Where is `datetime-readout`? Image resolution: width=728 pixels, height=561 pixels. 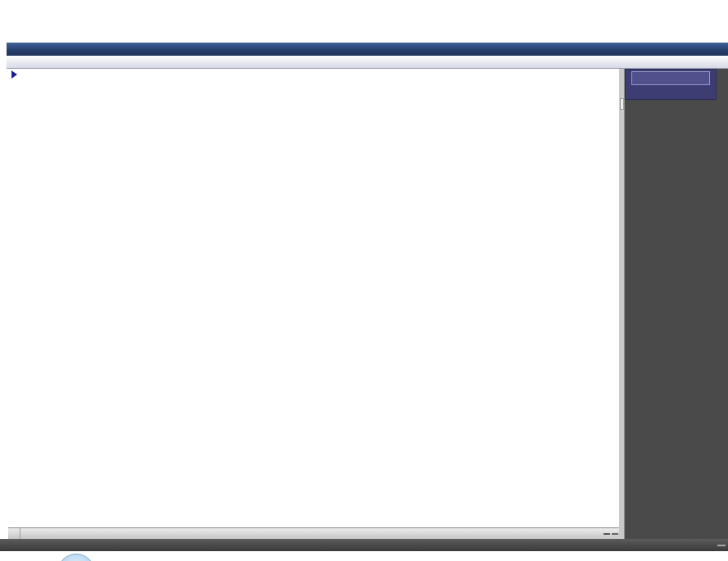 datetime-readout is located at coordinates (721, 545).